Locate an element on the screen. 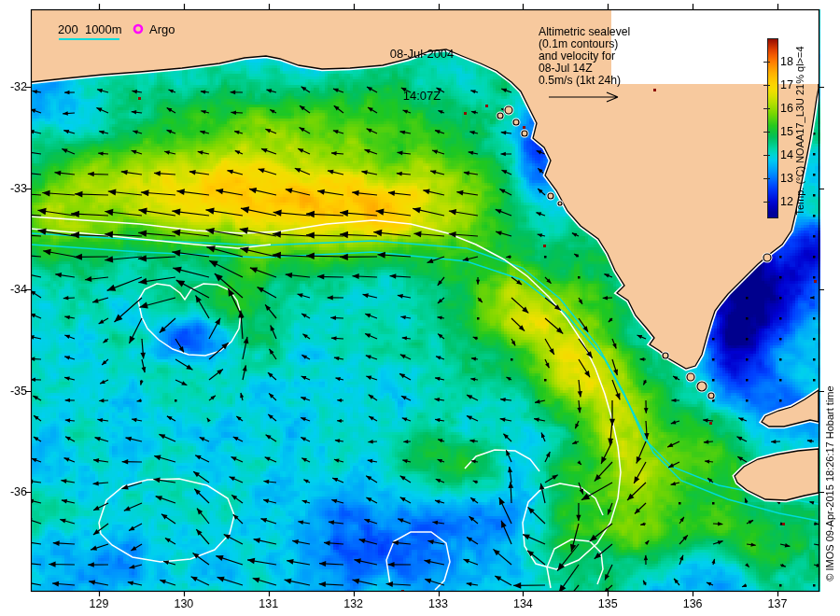  lon-tick-label: 132 is located at coordinates (354, 604).